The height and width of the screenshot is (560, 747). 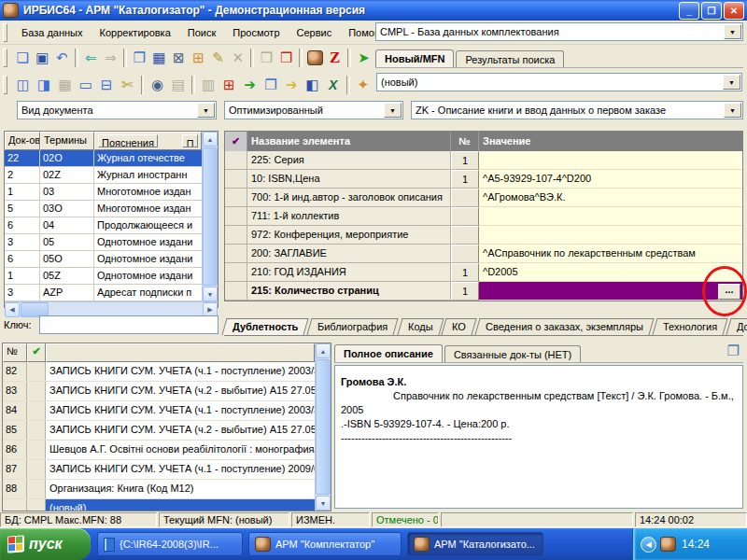 I want to click on folder-icon: ▤, so click(x=178, y=85).